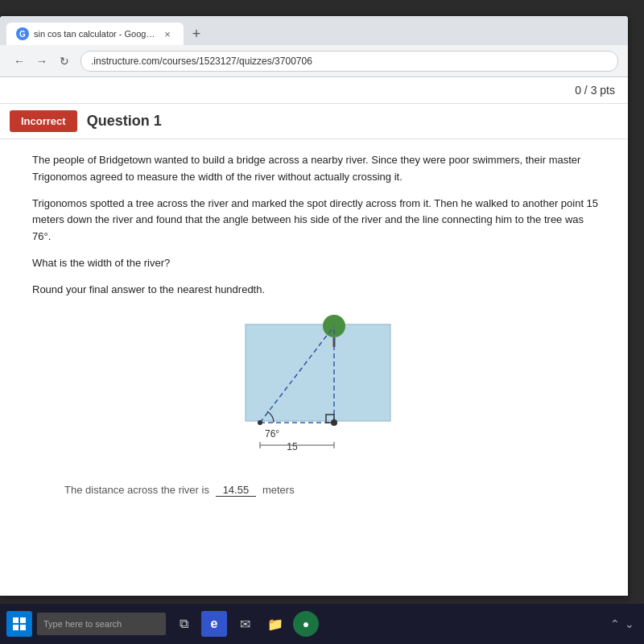  I want to click on browser-tab-1: G sin cos tan calculator - Google S ×, so click(95, 34).